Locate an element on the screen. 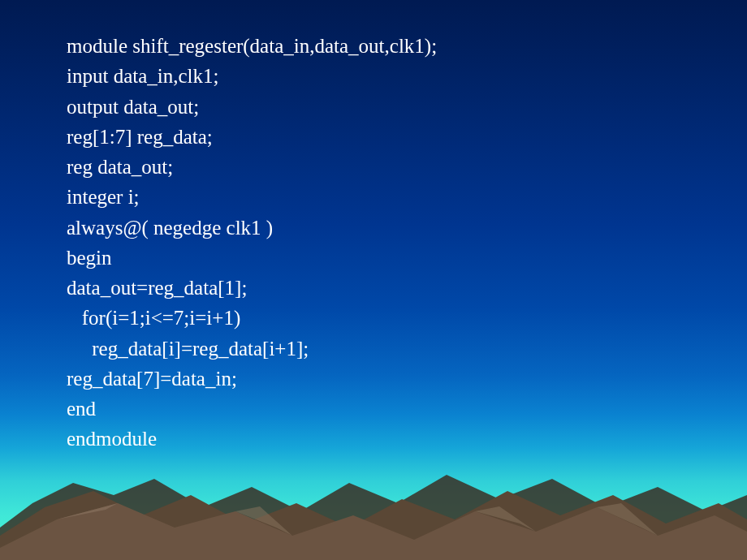 The width and height of the screenshot is (747, 560). code-line-9: data_out=reg_data[1]; is located at coordinates (252, 287).